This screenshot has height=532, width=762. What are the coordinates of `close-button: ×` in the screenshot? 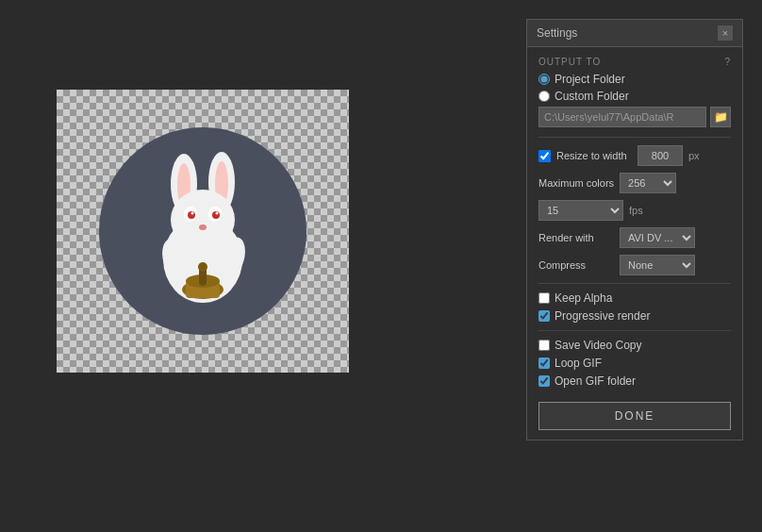 It's located at (725, 33).